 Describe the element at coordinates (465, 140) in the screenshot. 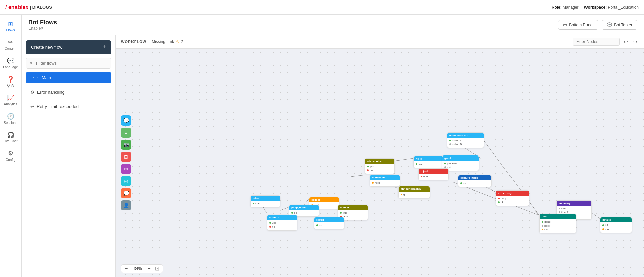

I see `node-announcement: announcement option A option B` at that location.